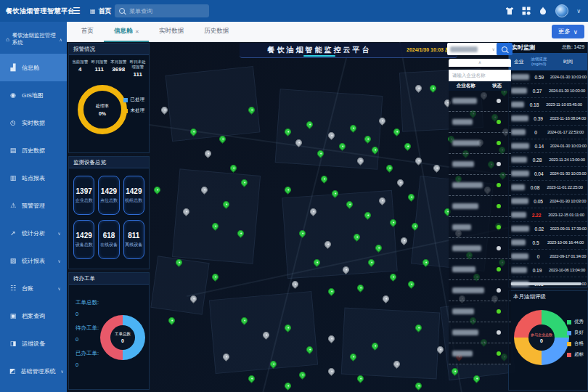 The image size is (588, 392). I want to click on breadcrumb-home: ▦ 首页, so click(101, 11).